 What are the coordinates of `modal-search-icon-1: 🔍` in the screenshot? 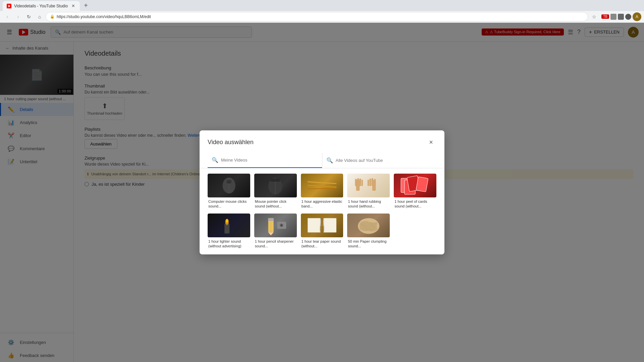 It's located at (215, 160).